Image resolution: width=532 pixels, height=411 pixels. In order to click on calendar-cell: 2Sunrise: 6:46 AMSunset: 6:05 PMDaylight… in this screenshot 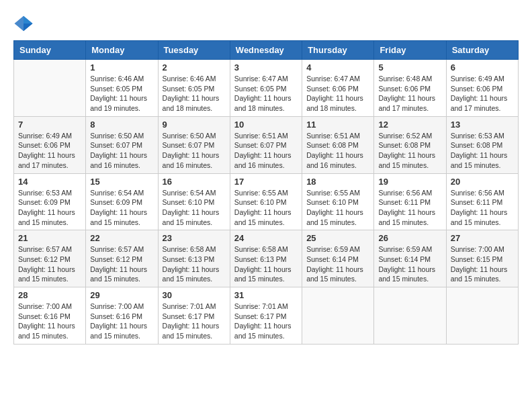, I will do `click(193, 89)`.